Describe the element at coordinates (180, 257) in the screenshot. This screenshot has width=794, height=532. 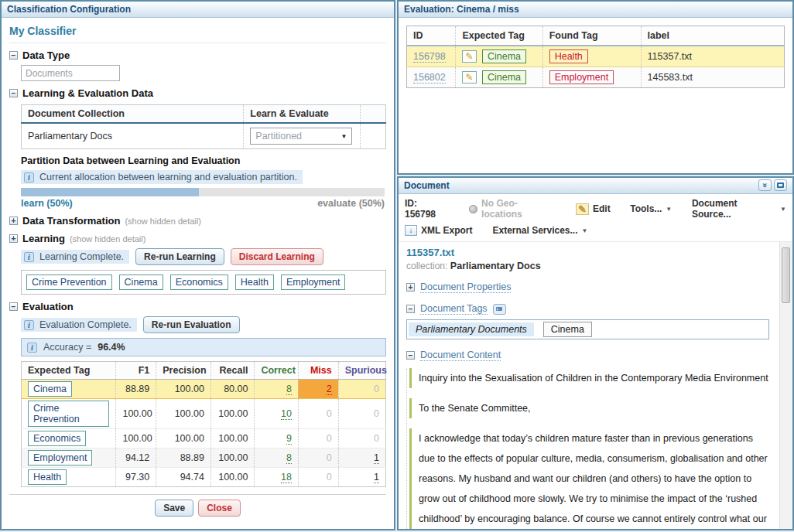
I see `rerun-learning-button: Re-run Learning` at that location.